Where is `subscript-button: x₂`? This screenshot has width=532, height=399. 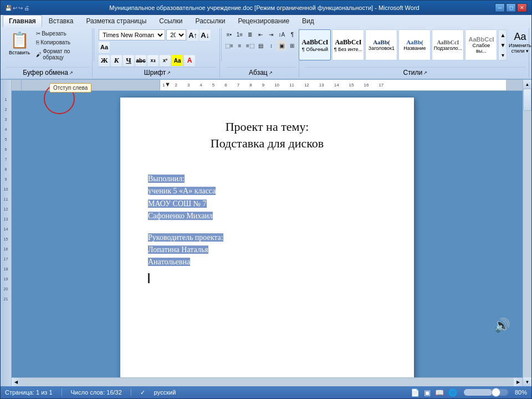 subscript-button: x₂ is located at coordinates (153, 60).